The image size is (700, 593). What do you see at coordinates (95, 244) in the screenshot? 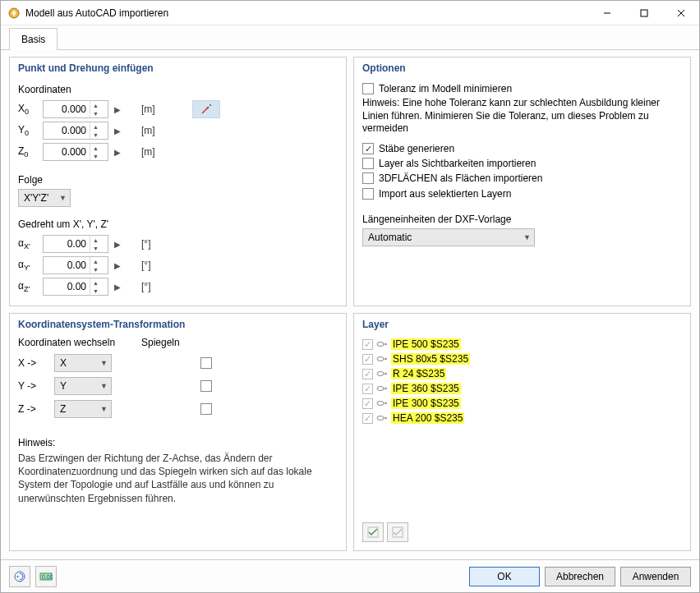
I see `rot-ax-spinner: ▲▼` at bounding box center [95, 244].